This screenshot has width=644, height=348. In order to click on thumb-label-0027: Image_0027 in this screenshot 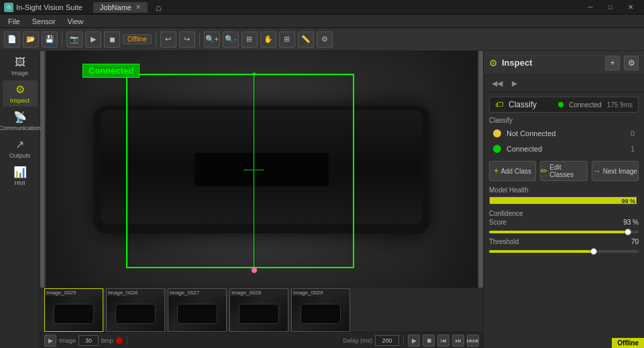, I will do `click(197, 292)`.